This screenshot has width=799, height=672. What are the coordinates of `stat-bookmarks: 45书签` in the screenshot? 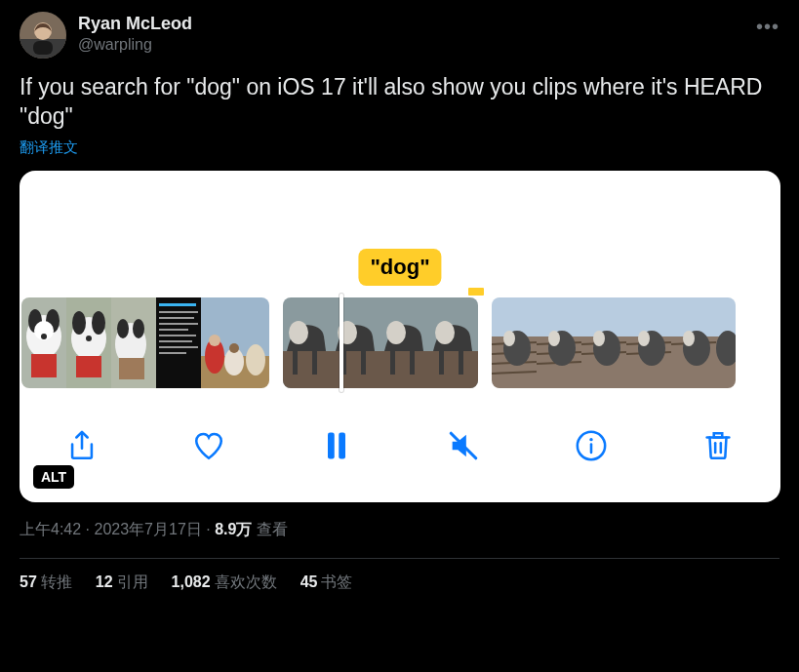 It's located at (327, 583).